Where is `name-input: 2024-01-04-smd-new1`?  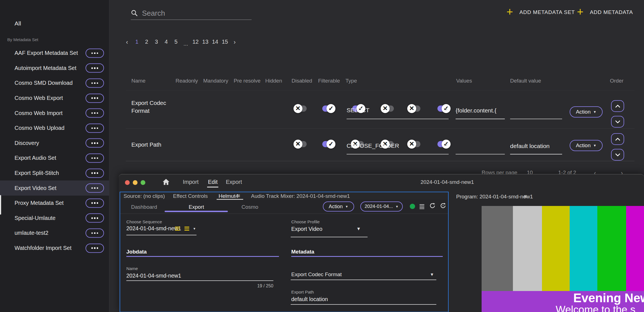
name-input: 2024-01-04-smd-new1 is located at coordinates (154, 276).